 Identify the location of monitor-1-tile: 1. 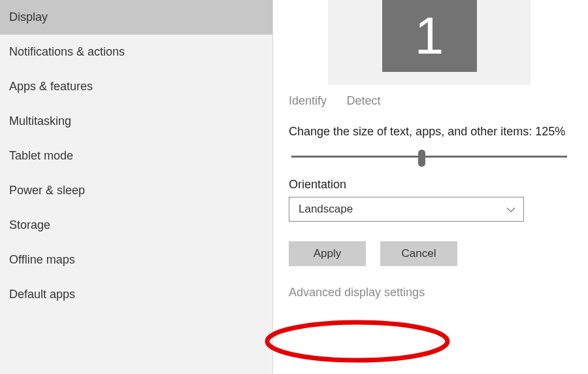
(430, 36).